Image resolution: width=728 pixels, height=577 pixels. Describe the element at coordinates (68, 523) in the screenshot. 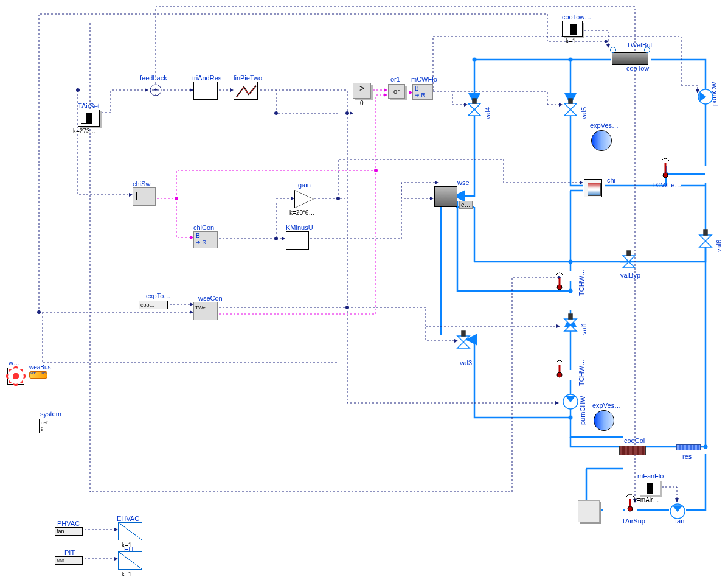

I see `phvac-label: PHVAC` at that location.